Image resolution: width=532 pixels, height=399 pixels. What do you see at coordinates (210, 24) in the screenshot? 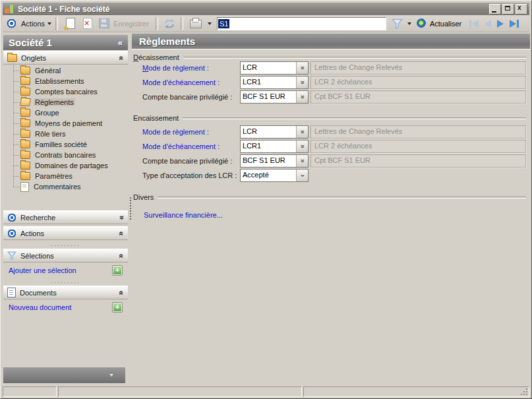
I see `print-caret-icon` at bounding box center [210, 24].